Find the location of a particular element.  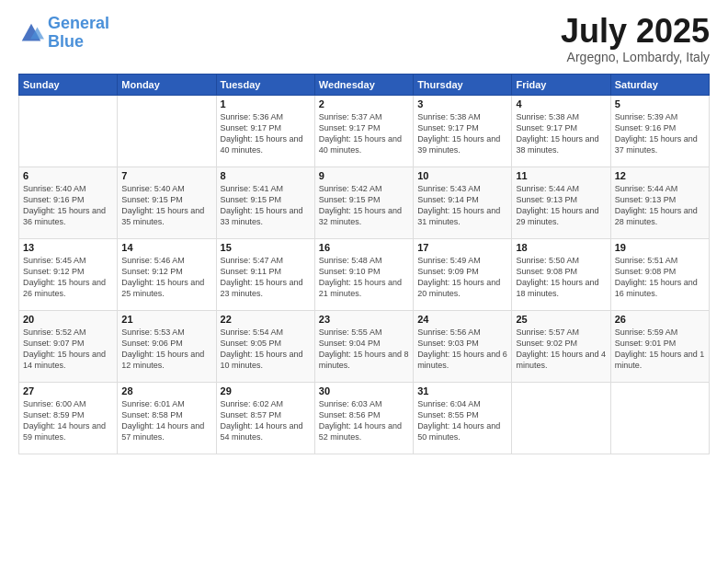

day-number: 28 is located at coordinates (166, 391).